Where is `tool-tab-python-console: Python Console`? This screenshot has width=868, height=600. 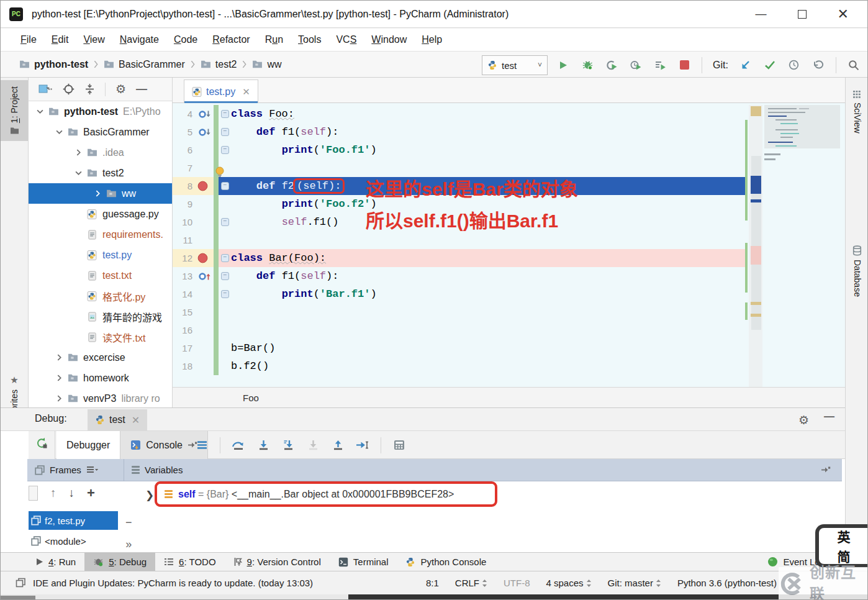 tool-tab-python-console: Python Console is located at coordinates (446, 562).